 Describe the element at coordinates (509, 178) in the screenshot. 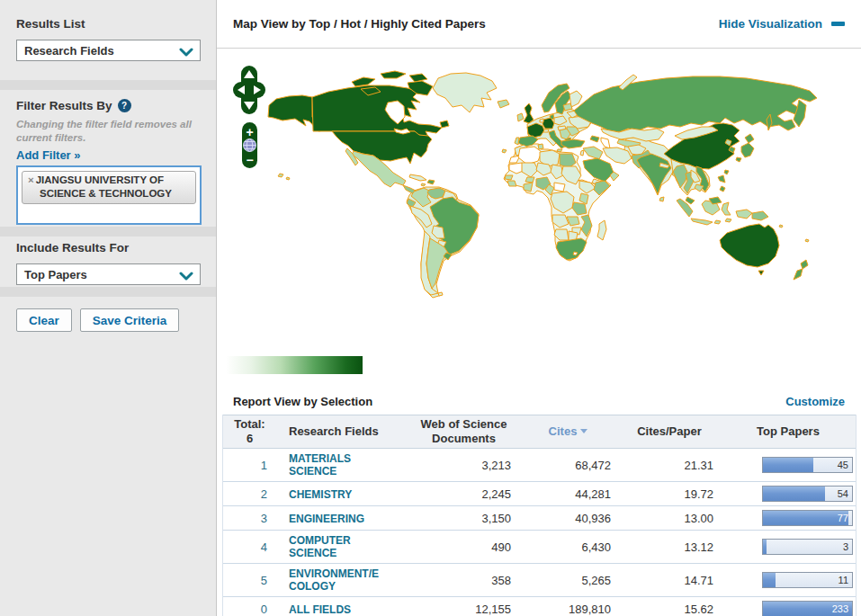

I see `country-senegal` at that location.